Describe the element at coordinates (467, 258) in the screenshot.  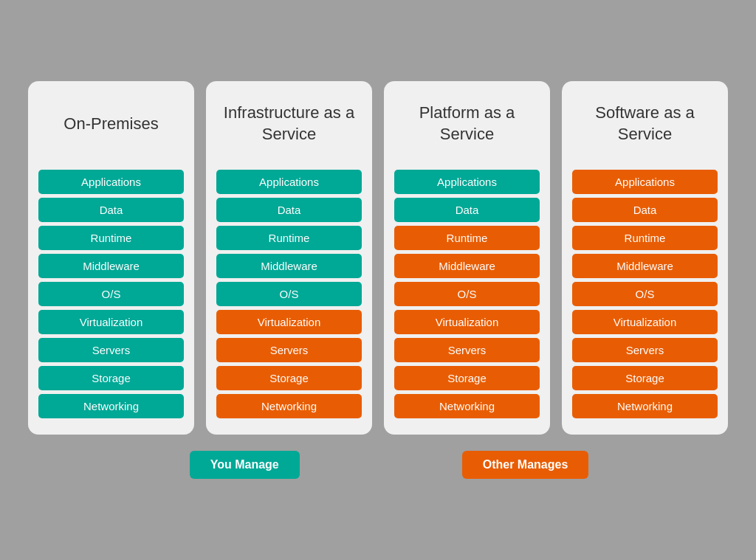
I see `column-paas: Platform as a ServiceApplicationsDataRun…` at that location.